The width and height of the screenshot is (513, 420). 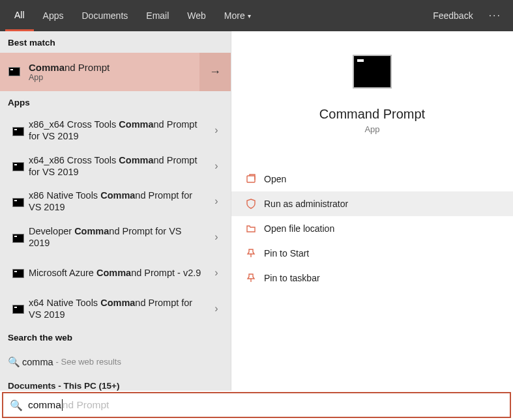 What do you see at coordinates (115, 165) in the screenshot?
I see `app-result: x64_x86 Cross Tools Command Prompt for V…` at bounding box center [115, 165].